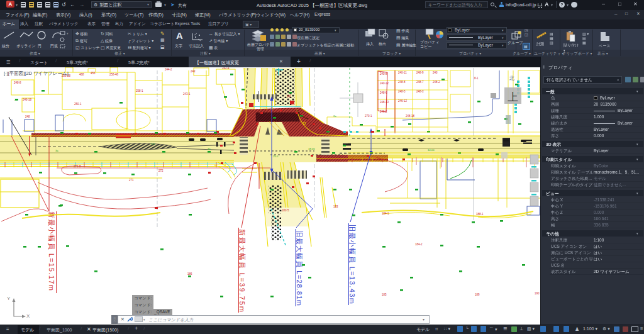  What do you see at coordinates (352, 264) in the screenshot?
I see `svg-text: 旧最小幅員 L=13.43m` at bounding box center [352, 264].